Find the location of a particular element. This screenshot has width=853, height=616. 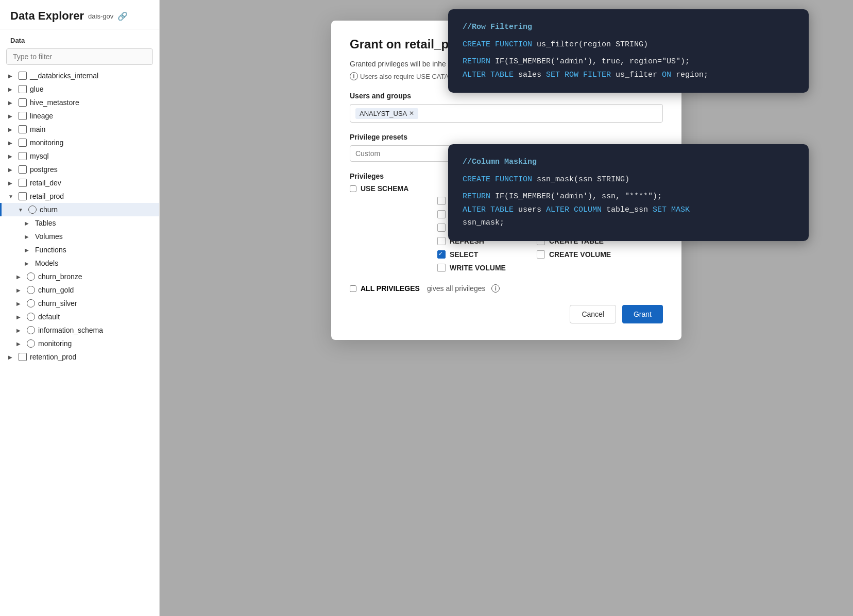

execute-checkbox is located at coordinates (441, 201).